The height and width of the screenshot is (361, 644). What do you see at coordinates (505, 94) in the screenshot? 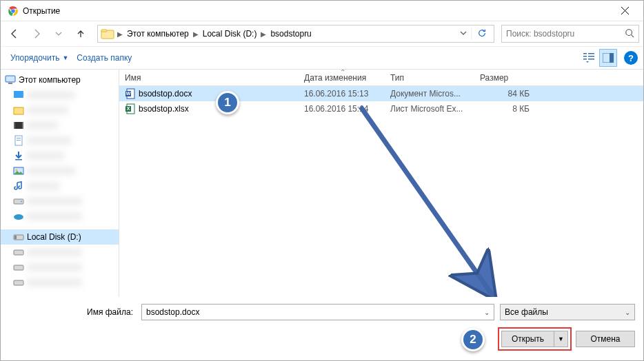
I see `file-size: 84 КБ` at bounding box center [505, 94].